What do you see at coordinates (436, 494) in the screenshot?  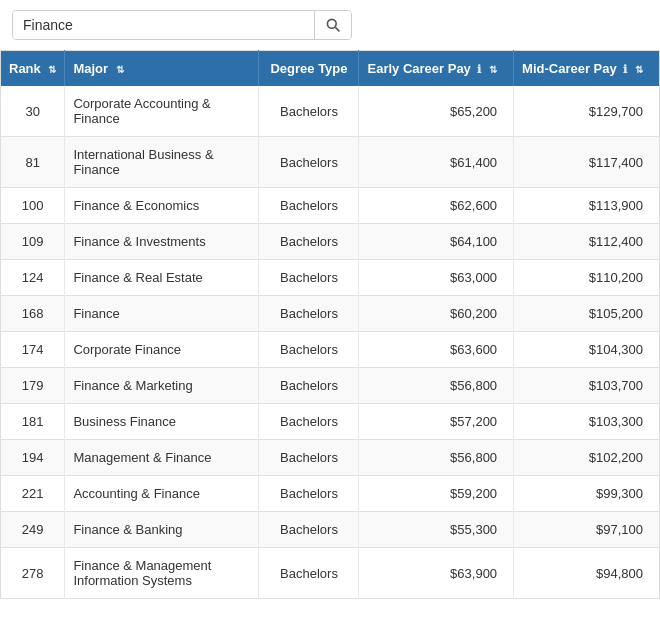 I see `cell-early-pay: $59,200` at bounding box center [436, 494].